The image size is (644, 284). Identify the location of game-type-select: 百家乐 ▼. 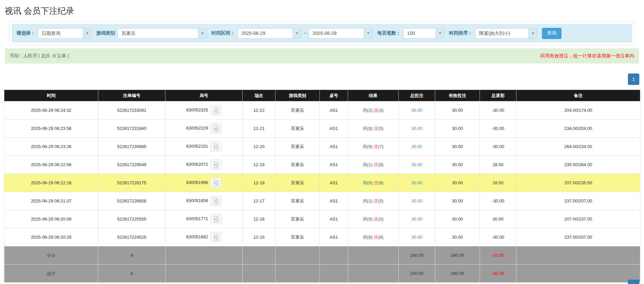
(162, 34).